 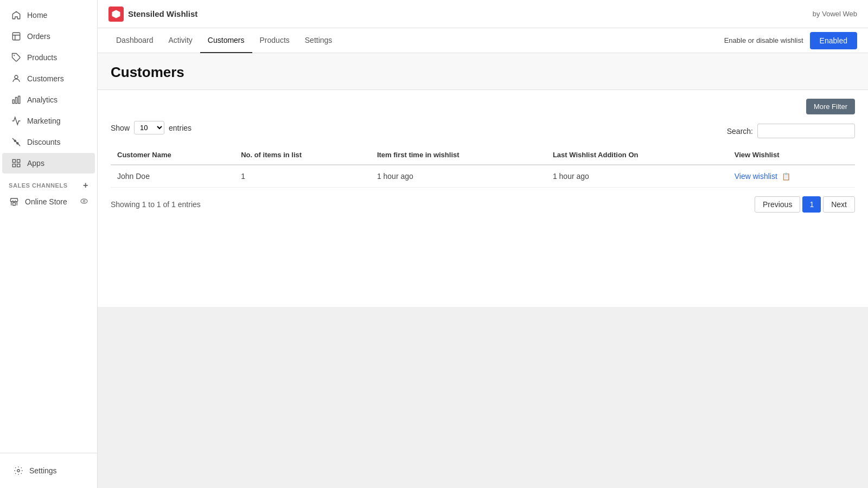 What do you see at coordinates (14, 202) in the screenshot?
I see `online-store-icon` at bounding box center [14, 202].